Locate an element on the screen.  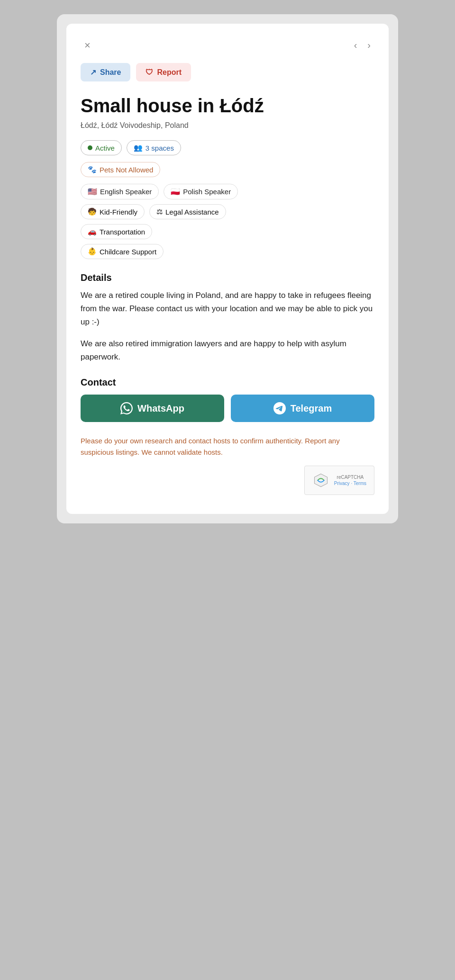
share-icon is located at coordinates (93, 72).